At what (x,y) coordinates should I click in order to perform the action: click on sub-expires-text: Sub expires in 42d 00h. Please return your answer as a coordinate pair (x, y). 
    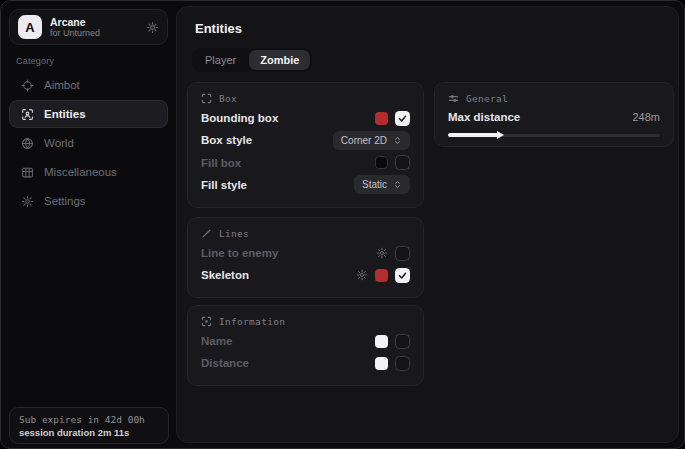
    Looking at the image, I should click on (89, 420).